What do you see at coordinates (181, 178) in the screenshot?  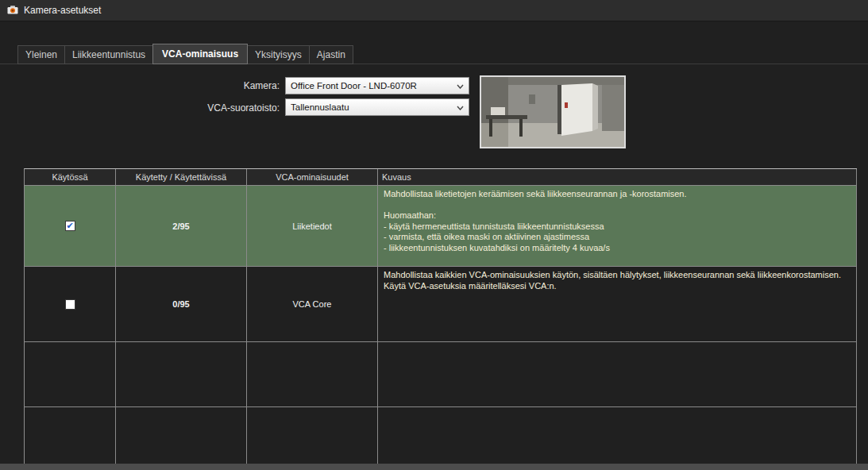 I see `header-kaytetty: Käytetty / Käytettävissä` at bounding box center [181, 178].